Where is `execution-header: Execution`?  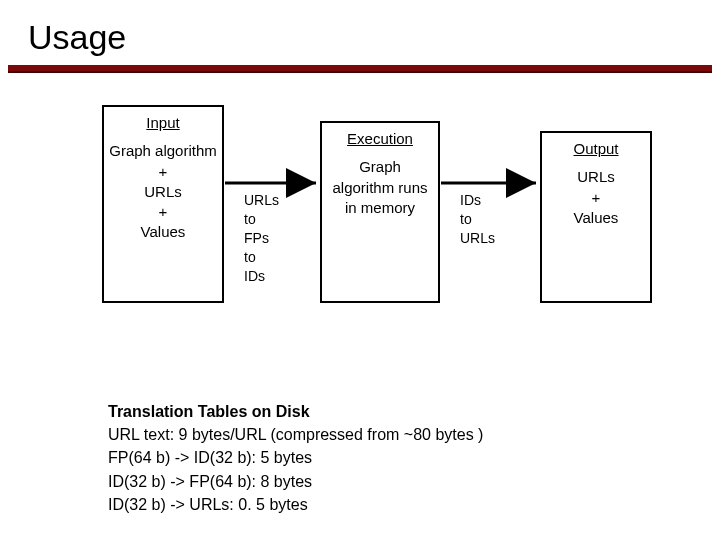
execution-header: Execution is located at coordinates (380, 139).